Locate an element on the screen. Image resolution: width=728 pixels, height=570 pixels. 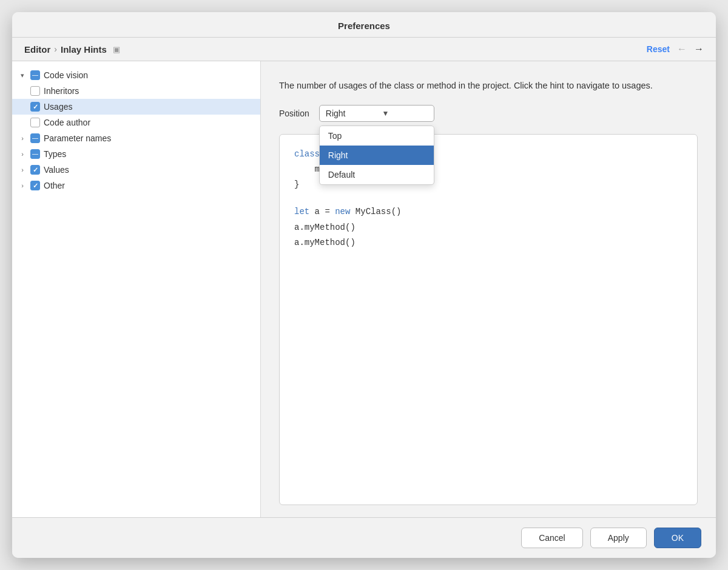
tree-label-code-vision: Code vision is located at coordinates (66, 75).